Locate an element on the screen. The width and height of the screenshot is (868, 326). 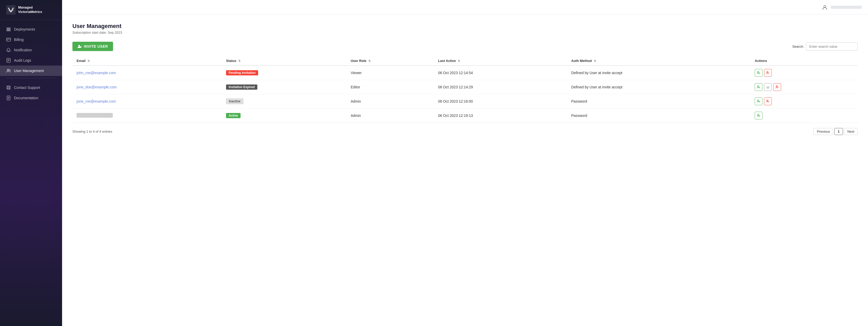
search-input is located at coordinates (832, 47).